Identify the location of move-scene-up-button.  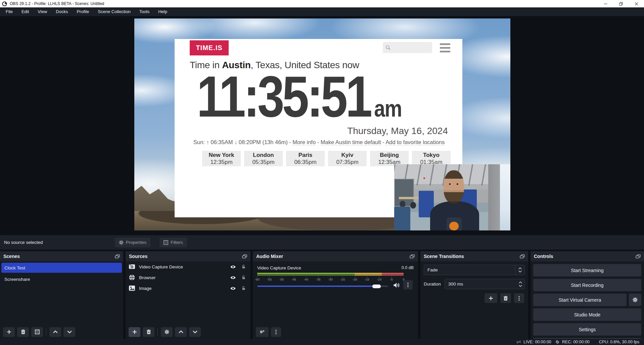
(55, 332).